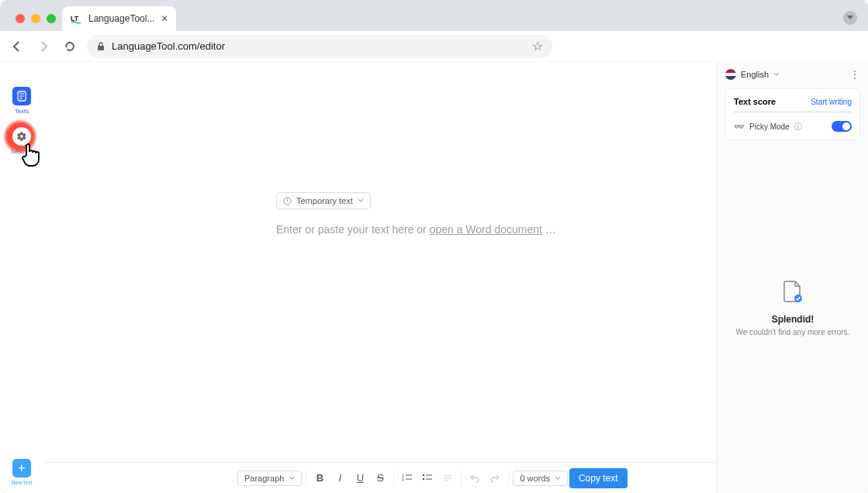 The width and height of the screenshot is (868, 493). I want to click on picky-mode-row: 👓 Picky Mode i, so click(793, 126).